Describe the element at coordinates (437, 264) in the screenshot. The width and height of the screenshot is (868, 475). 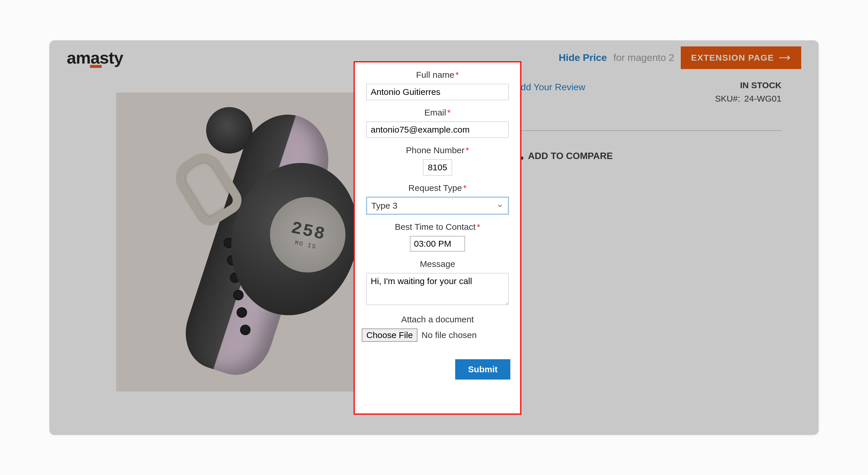
I see `message-label: Message` at that location.